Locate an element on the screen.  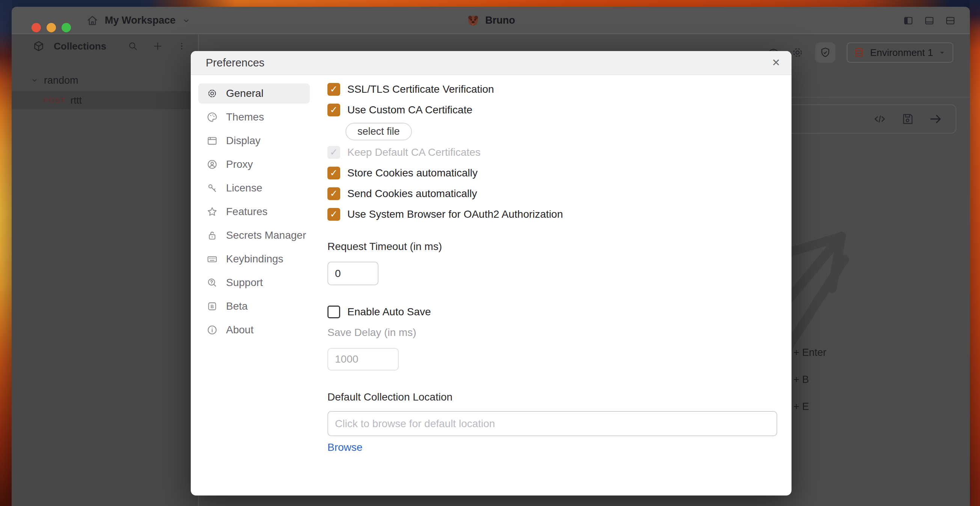
default-collection-location-label: Default Collection Location is located at coordinates (390, 397).